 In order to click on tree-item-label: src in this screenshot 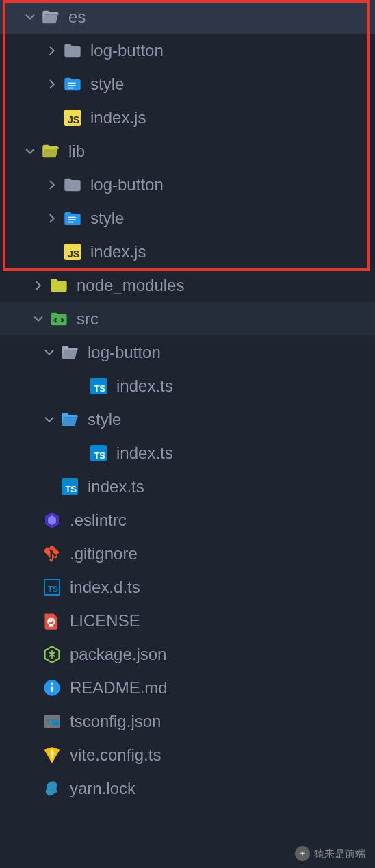, I will do `click(88, 319)`.